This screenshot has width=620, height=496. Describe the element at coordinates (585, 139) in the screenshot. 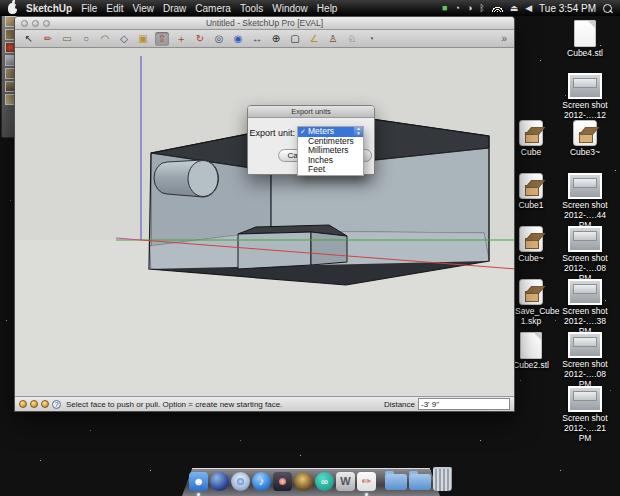

I see `desktop-icon-cube3: Cube3~` at that location.